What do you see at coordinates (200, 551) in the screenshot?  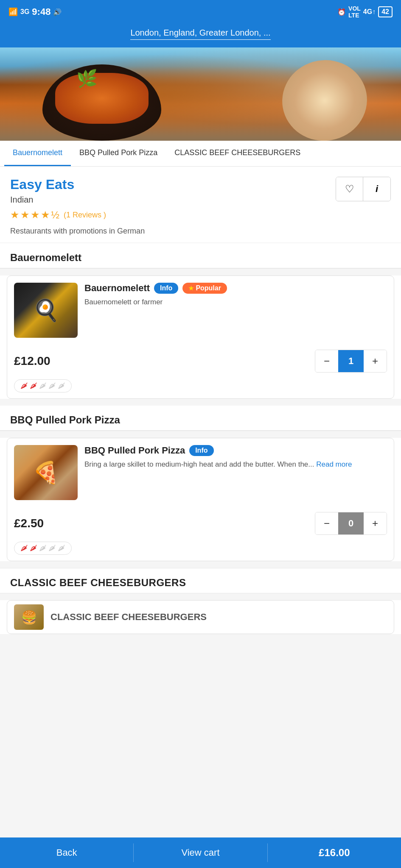 I see `bbq-pizza-spice-row: 🌶 🌶 🌶 🌶 🌶` at bounding box center [200, 551].